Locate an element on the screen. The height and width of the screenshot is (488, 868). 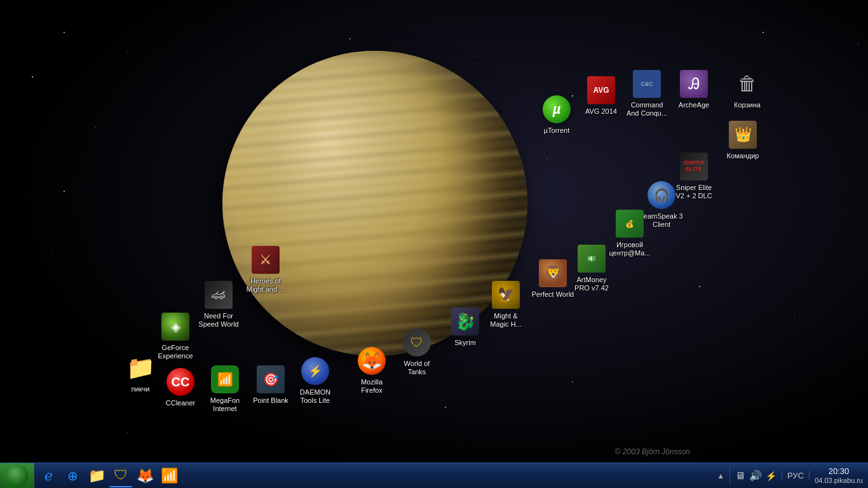
firefox-label: Mozilla Firefox is located at coordinates (372, 386).